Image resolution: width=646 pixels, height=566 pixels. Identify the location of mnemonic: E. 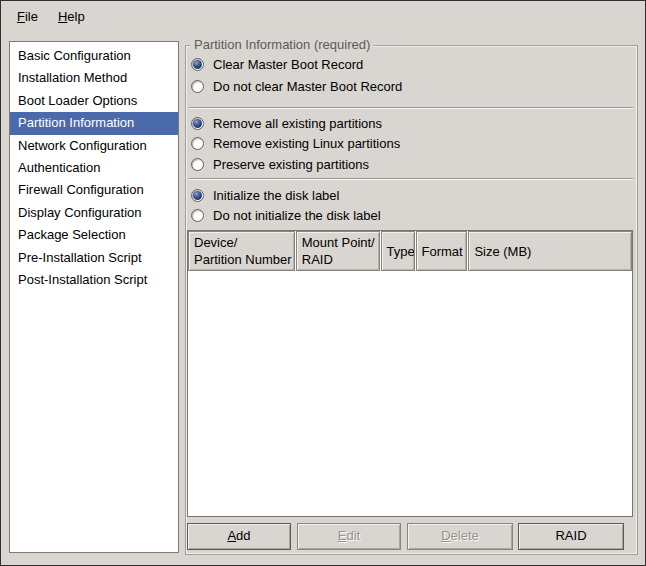
(342, 536).